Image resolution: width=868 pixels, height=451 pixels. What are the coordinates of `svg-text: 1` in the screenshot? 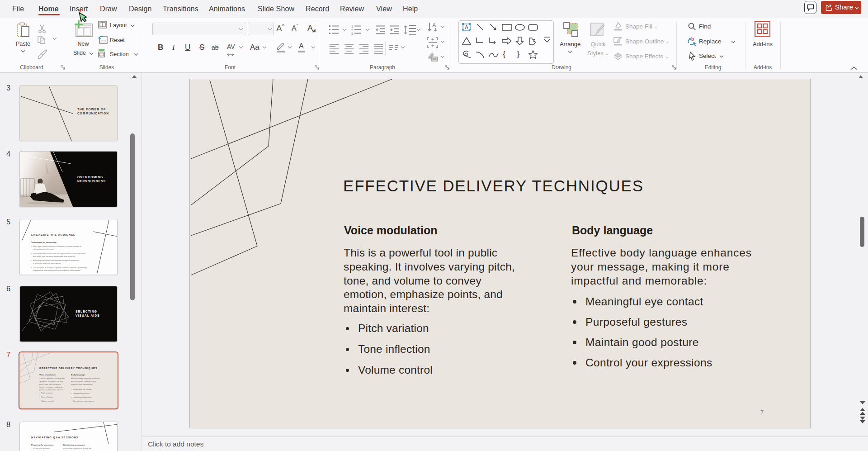 It's located at (352, 26).